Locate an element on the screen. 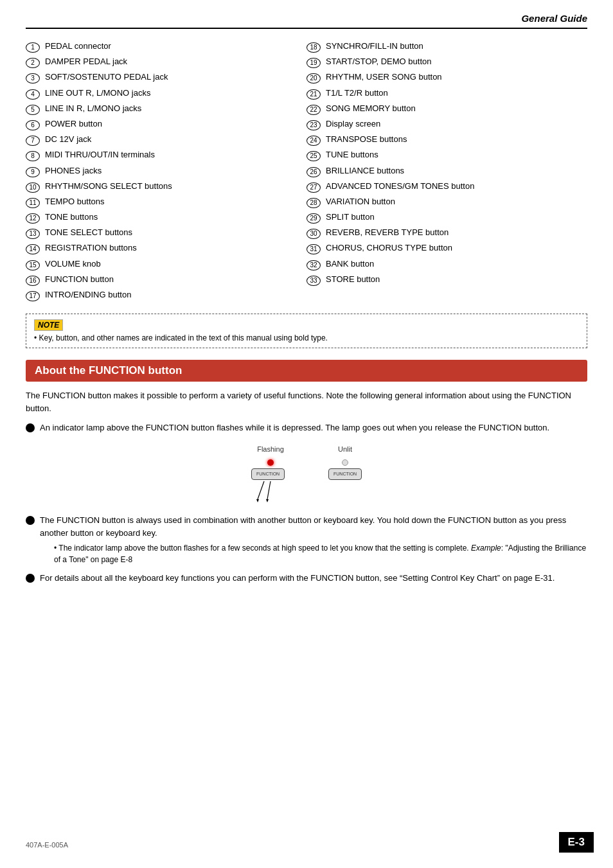  item-label: T1/L T2/R button is located at coordinates (357, 93).